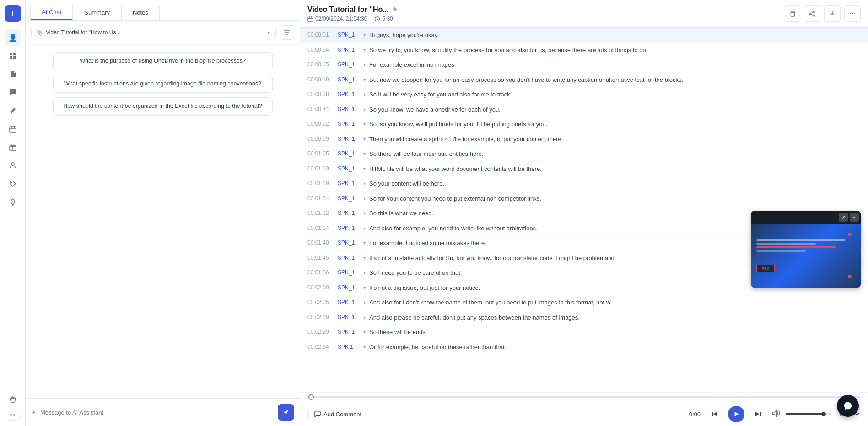  What do you see at coordinates (584, 414) in the screenshot?
I see `media-controls: Add Comment 0:00 0.5x 0.75x 1x 1.25x 1.5…` at bounding box center [584, 414].